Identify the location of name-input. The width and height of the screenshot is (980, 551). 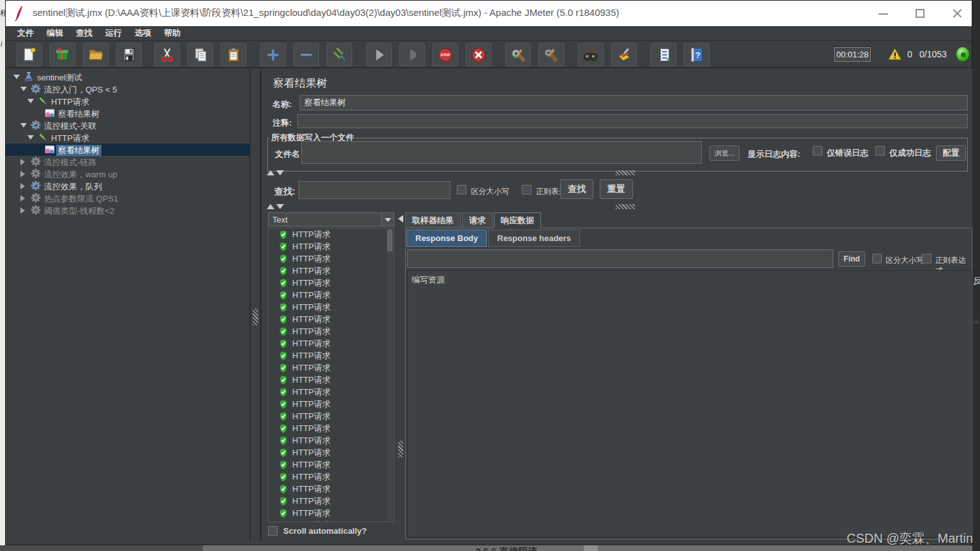
(634, 103).